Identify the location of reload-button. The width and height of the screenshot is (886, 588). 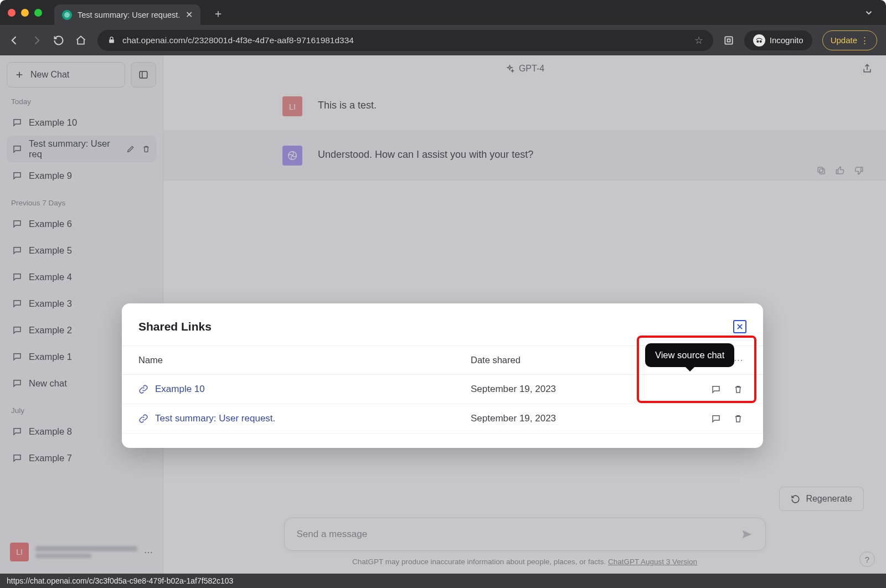
(59, 40).